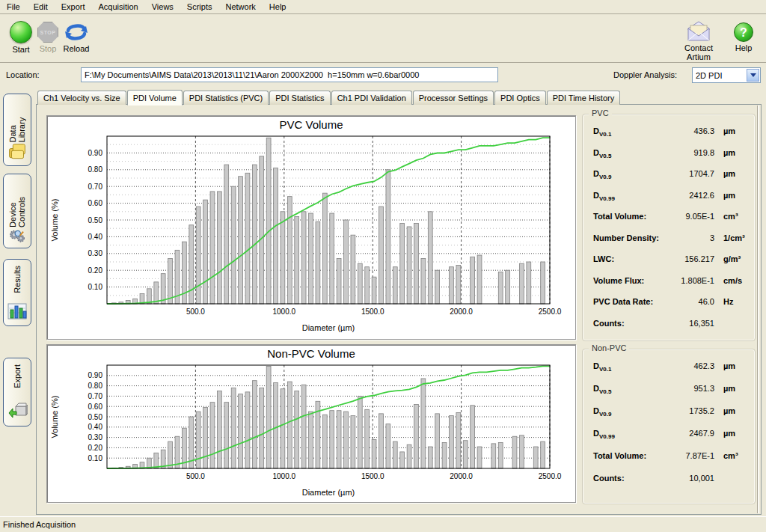  Describe the element at coordinates (240, 7) in the screenshot. I see `menu-network: Network` at that location.